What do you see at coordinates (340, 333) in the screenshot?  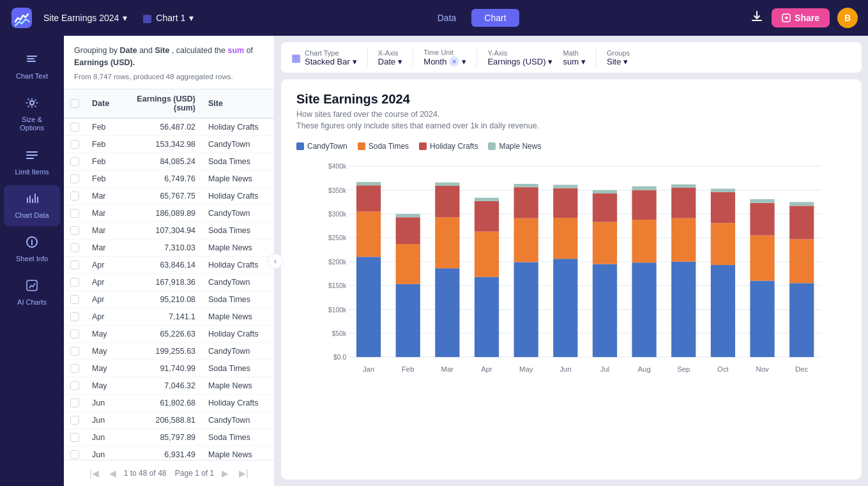 I see `svg-text: $50k` at bounding box center [340, 333].